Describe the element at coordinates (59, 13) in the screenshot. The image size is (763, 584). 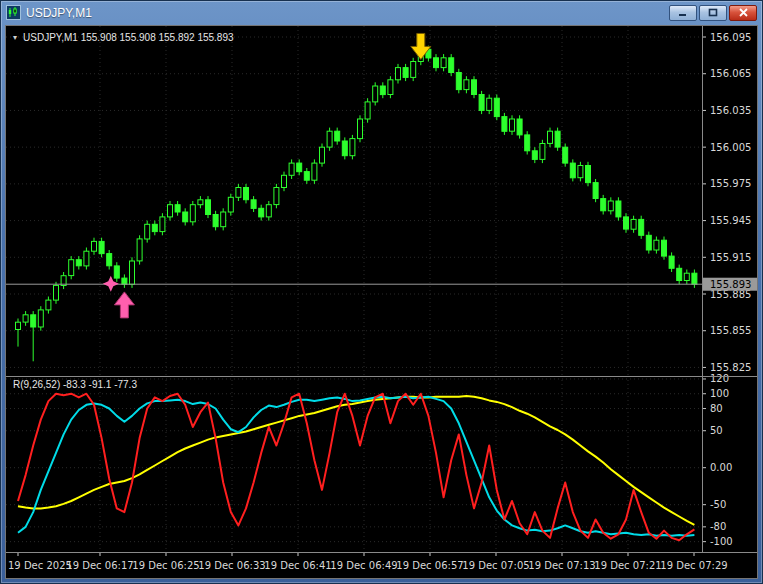
I see `window-title: USDJPY,M1` at that location.